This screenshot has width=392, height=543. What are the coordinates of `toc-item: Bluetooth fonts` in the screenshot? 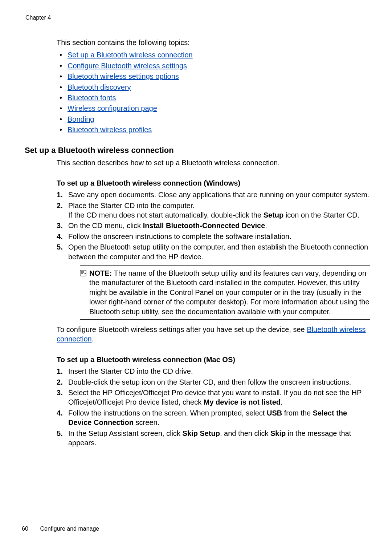 It's located at (213, 98).